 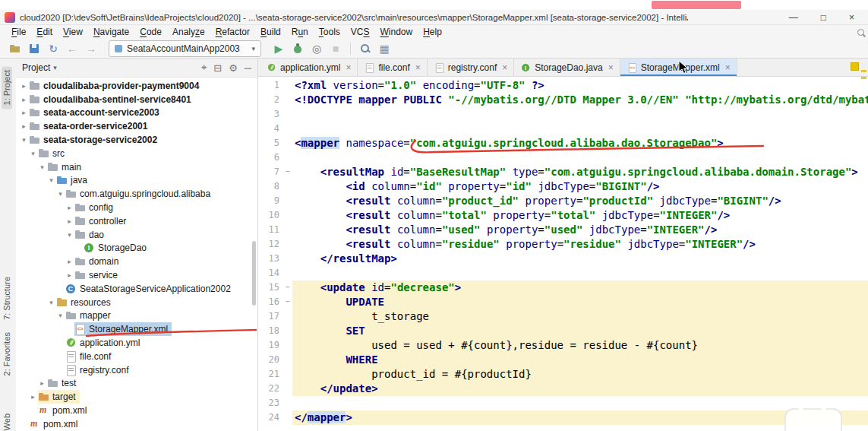 What do you see at coordinates (248, 68) in the screenshot?
I see `hide-panel-icon: ─` at bounding box center [248, 68].